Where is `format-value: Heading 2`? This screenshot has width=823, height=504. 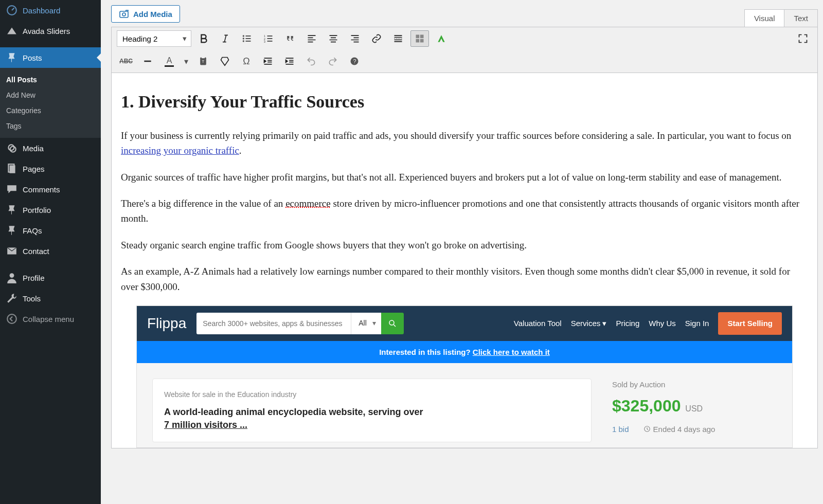
format-value: Heading 2 is located at coordinates (140, 39).